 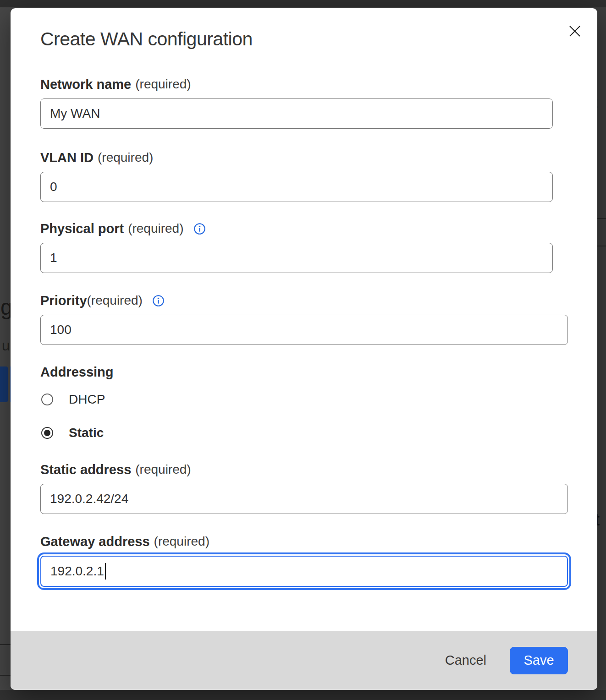 What do you see at coordinates (575, 31) in the screenshot?
I see `close-button` at bounding box center [575, 31].